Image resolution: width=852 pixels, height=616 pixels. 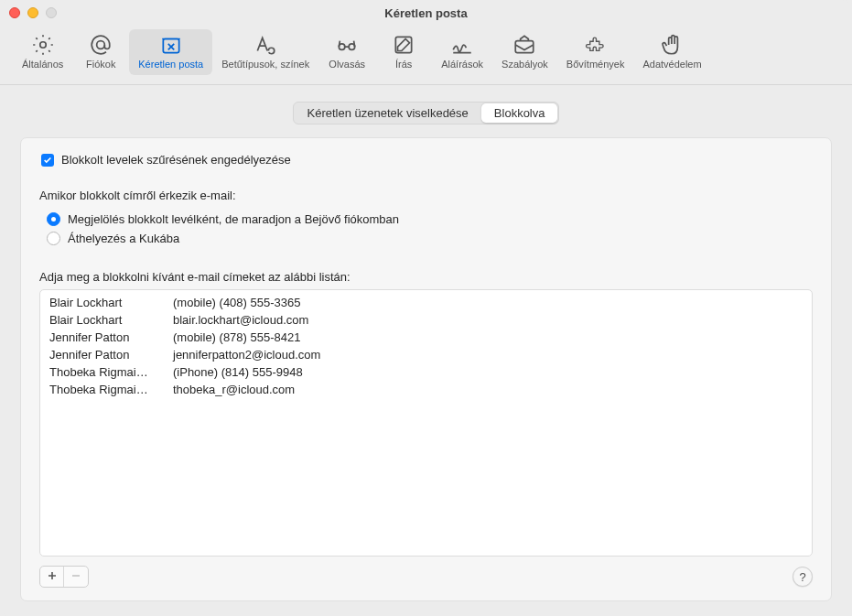 I want to click on radio-checked-icon, so click(x=53, y=220).